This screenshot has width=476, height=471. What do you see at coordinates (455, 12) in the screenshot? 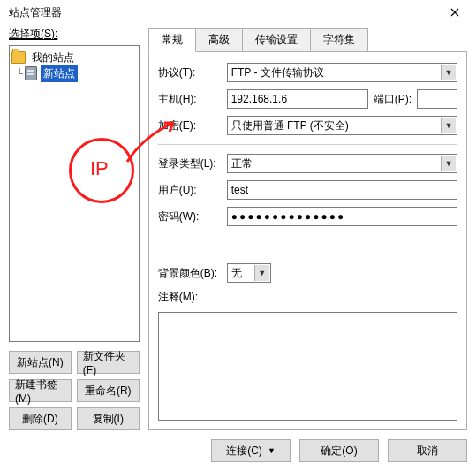
I see `close-icon` at bounding box center [455, 12].